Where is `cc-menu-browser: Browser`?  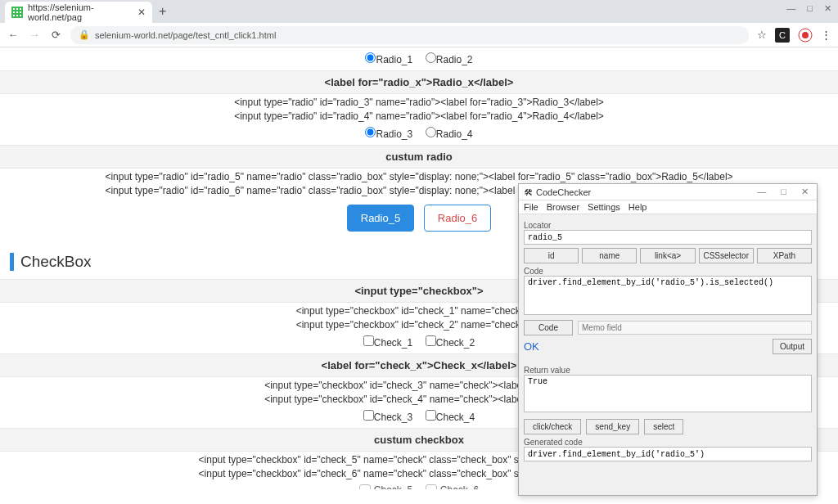
cc-menu-browser: Browser is located at coordinates (563, 207).